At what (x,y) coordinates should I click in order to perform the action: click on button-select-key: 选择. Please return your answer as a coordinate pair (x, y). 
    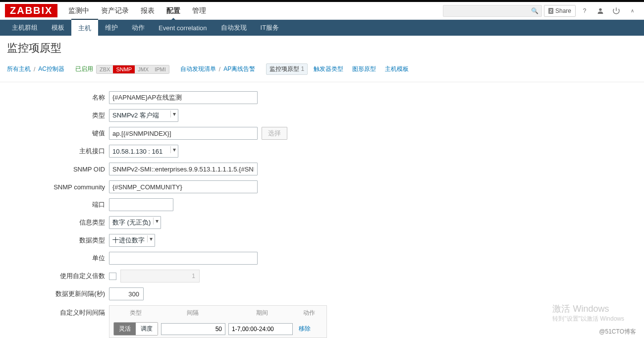
    Looking at the image, I should click on (274, 133).